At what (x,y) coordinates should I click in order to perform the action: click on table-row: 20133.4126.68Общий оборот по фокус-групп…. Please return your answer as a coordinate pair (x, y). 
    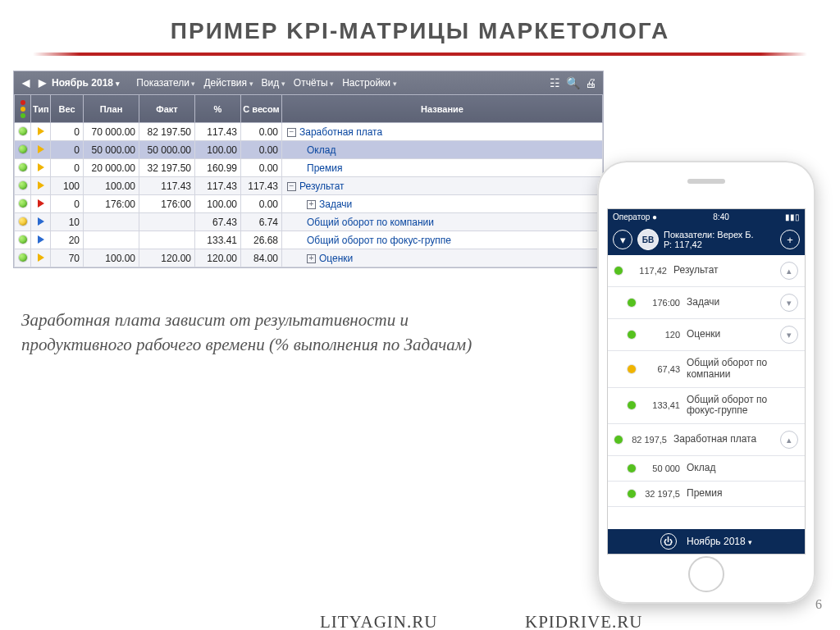
    Looking at the image, I should click on (308, 240).